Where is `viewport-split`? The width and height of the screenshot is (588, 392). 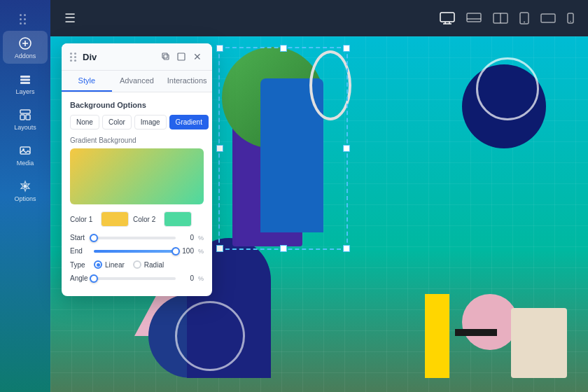 viewport-split is located at coordinates (500, 18).